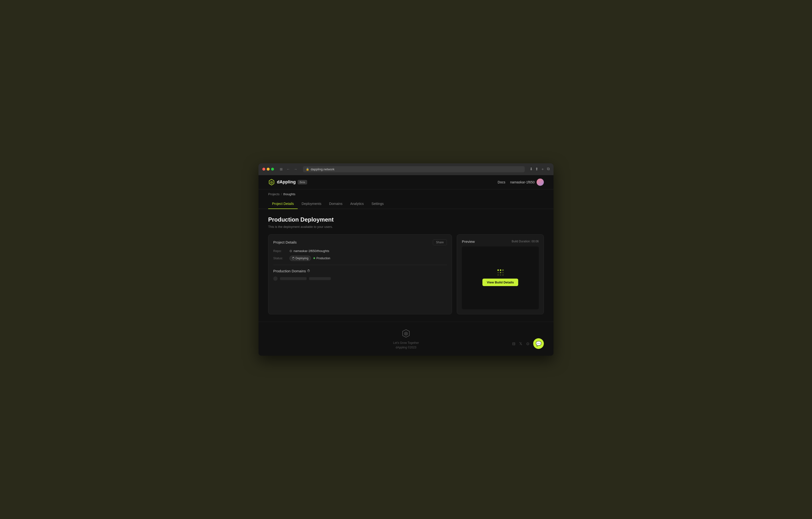  I want to click on close-button, so click(264, 169).